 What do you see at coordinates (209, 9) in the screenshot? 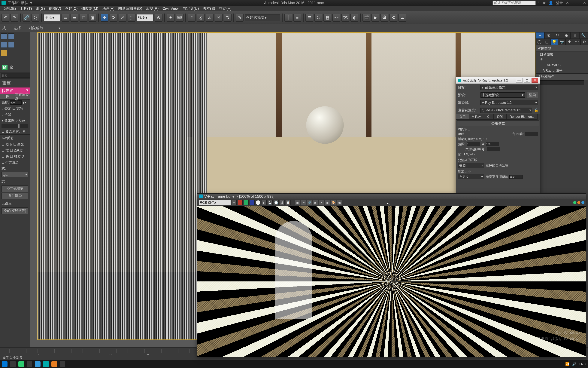
I see `menu-script: 脚本(S)` at bounding box center [209, 9].